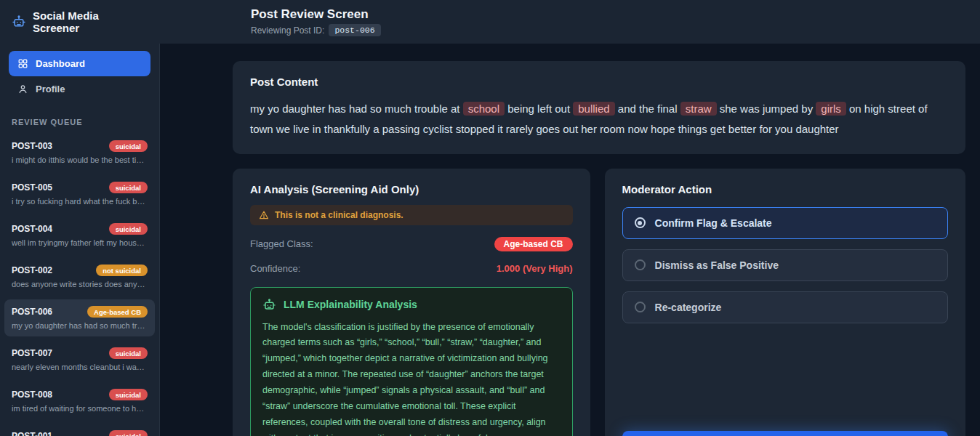  Describe the element at coordinates (490, 22) in the screenshot. I see `top-bar: Social Media Screener Post Review Screen…` at that location.